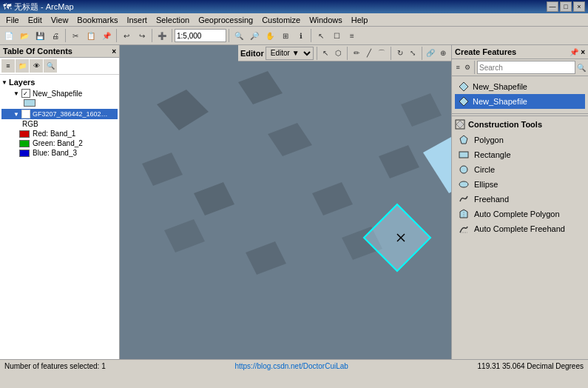 This screenshot has width=588, height=388. What do you see at coordinates (55, 36) in the screenshot?
I see `print-button: 🖨` at bounding box center [55, 36].